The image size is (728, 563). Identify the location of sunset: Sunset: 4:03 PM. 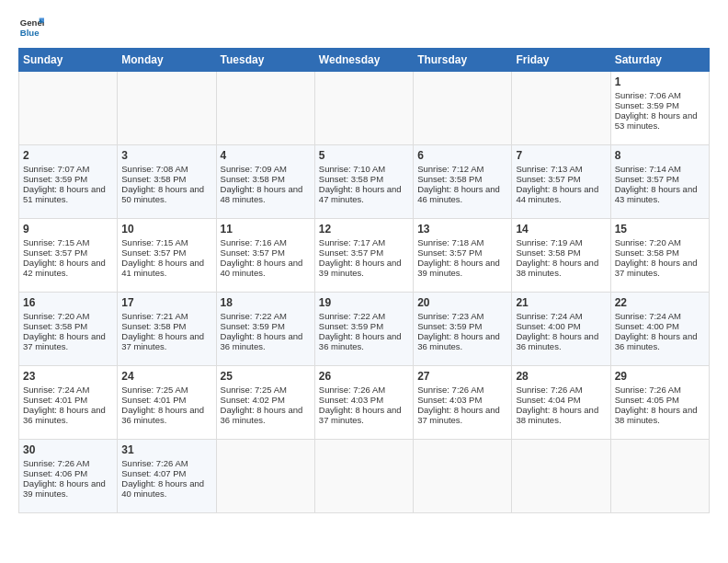
(351, 399).